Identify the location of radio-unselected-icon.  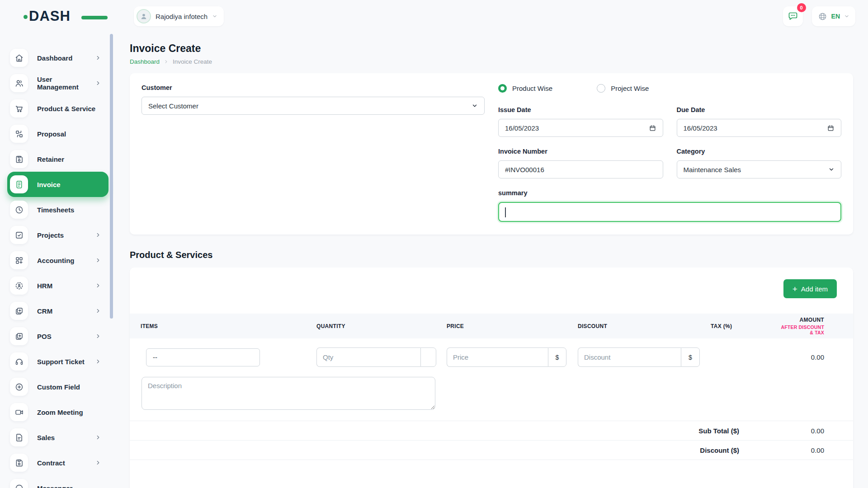
(601, 89).